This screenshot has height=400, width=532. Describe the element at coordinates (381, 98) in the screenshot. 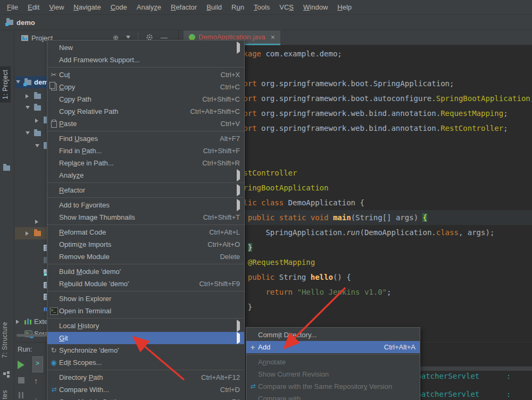

I see `code-line: import org.springframework.boot.autoconf…` at that location.